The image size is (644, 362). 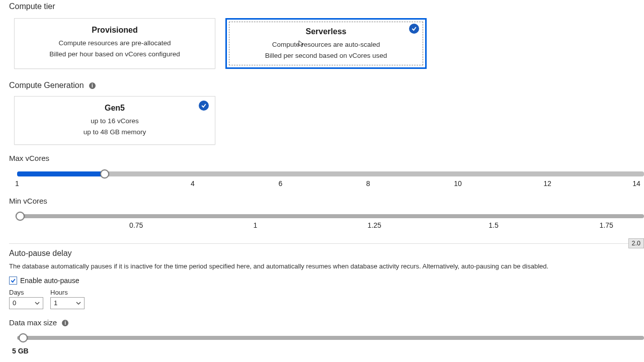 I want to click on card-line: Billed per hour based on vCores configur…, so click(x=115, y=54).